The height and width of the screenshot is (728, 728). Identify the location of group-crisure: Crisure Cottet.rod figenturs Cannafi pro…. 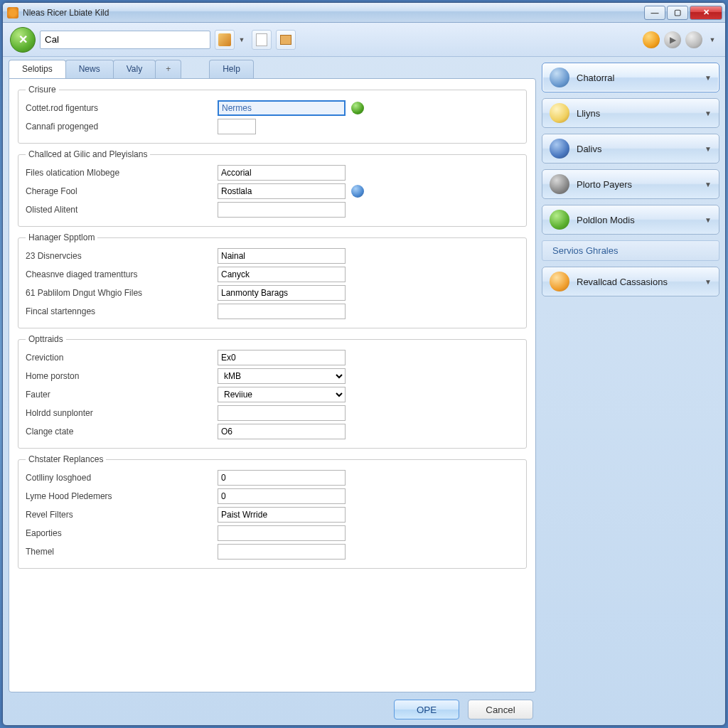
(272, 114).